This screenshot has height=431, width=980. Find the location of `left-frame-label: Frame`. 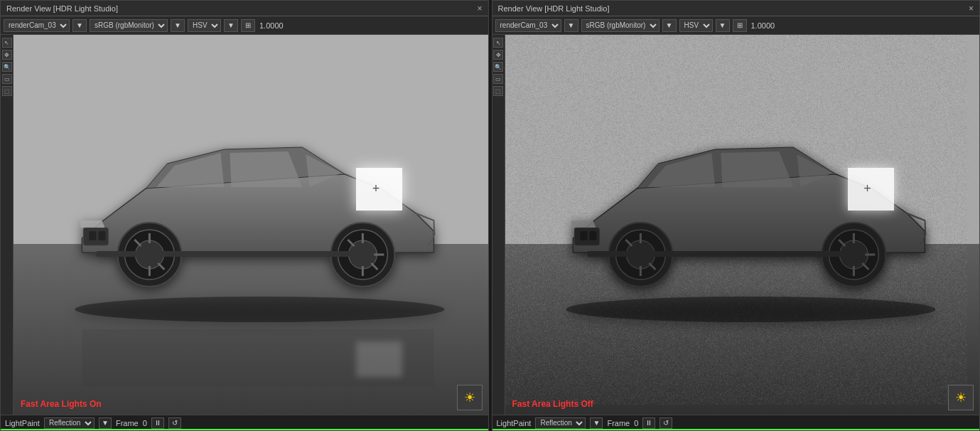

left-frame-label: Frame is located at coordinates (127, 423).